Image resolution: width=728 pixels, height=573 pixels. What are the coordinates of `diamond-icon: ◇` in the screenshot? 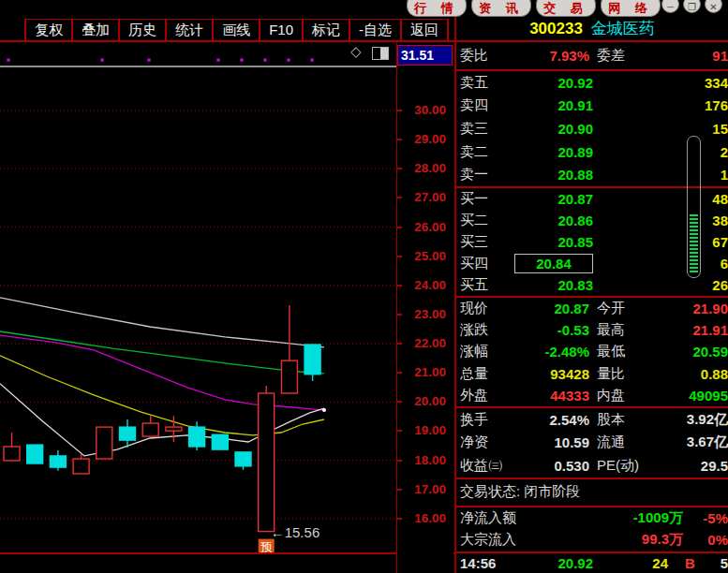 It's located at (356, 51).